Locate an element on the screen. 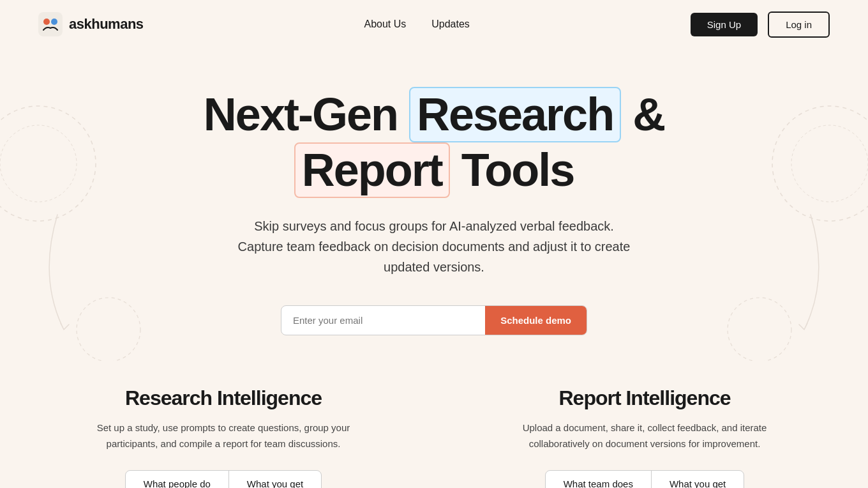 This screenshot has height=488, width=868. report-tab-team: What team does is located at coordinates (599, 479).